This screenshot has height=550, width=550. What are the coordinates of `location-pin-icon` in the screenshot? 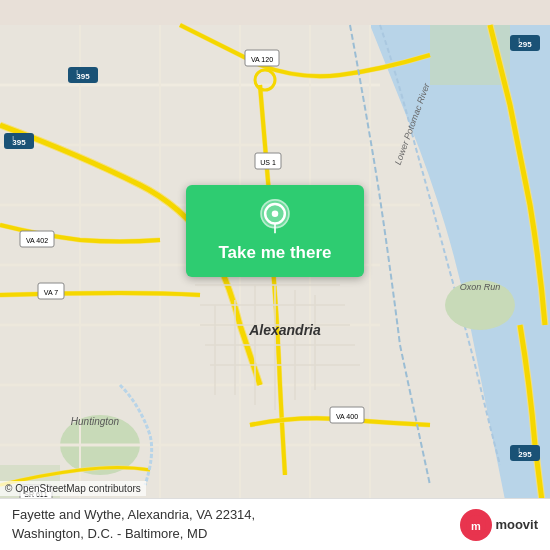 It's located at (275, 217).